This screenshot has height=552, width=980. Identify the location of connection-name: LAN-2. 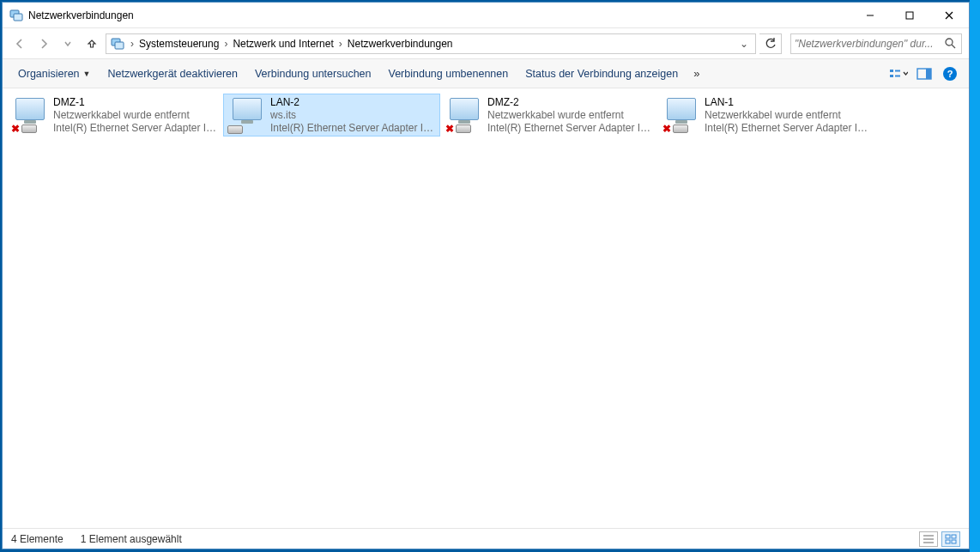
(354, 103).